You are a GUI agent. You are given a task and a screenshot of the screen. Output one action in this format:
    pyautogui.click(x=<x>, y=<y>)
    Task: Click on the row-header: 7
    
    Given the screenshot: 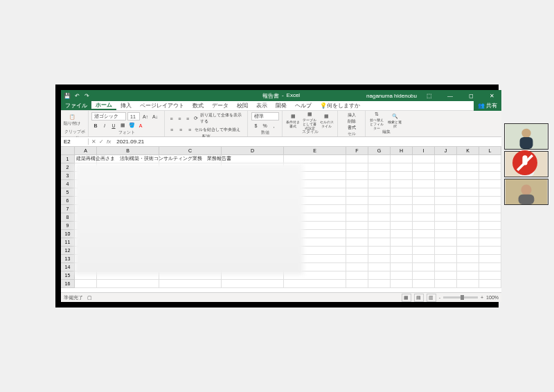 What is the action you would take?
    pyautogui.click(x=68, y=209)
    